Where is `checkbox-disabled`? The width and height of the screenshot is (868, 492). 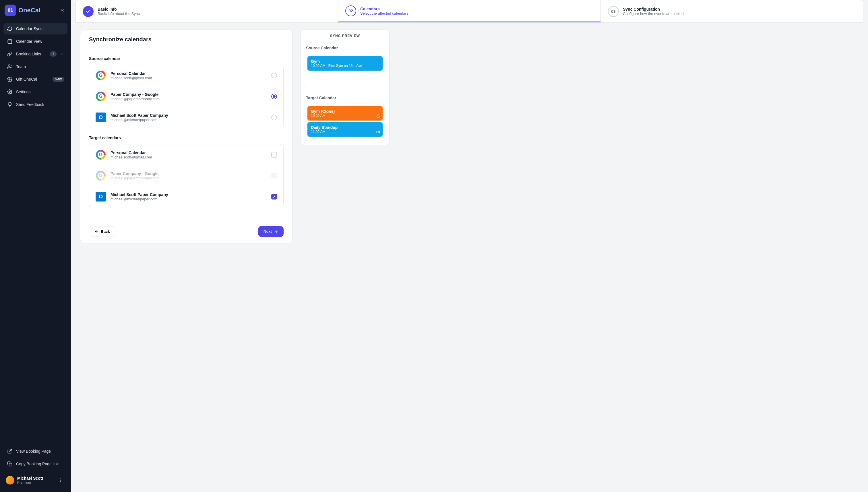 checkbox-disabled is located at coordinates (274, 176).